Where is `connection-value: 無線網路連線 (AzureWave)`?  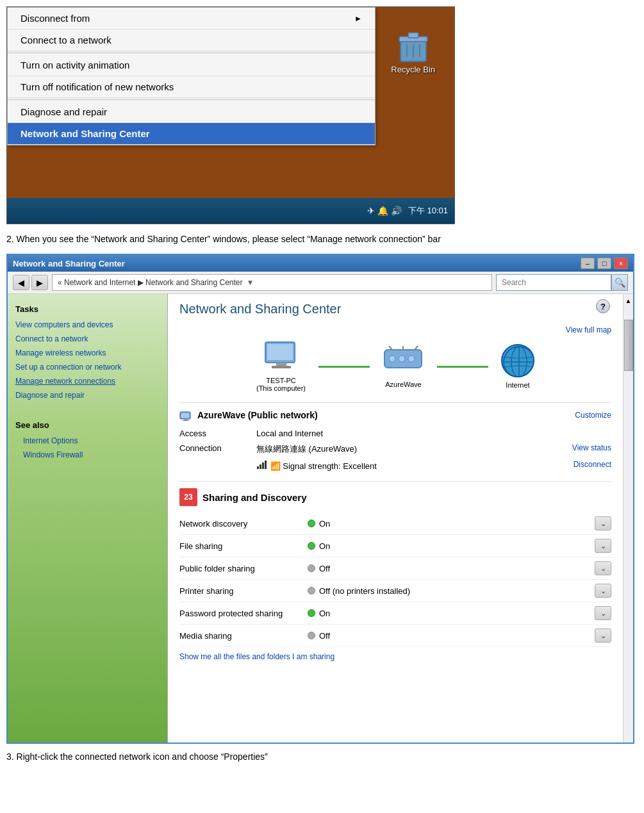 connection-value: 無線網路連線 (AzureWave) is located at coordinates (414, 449).